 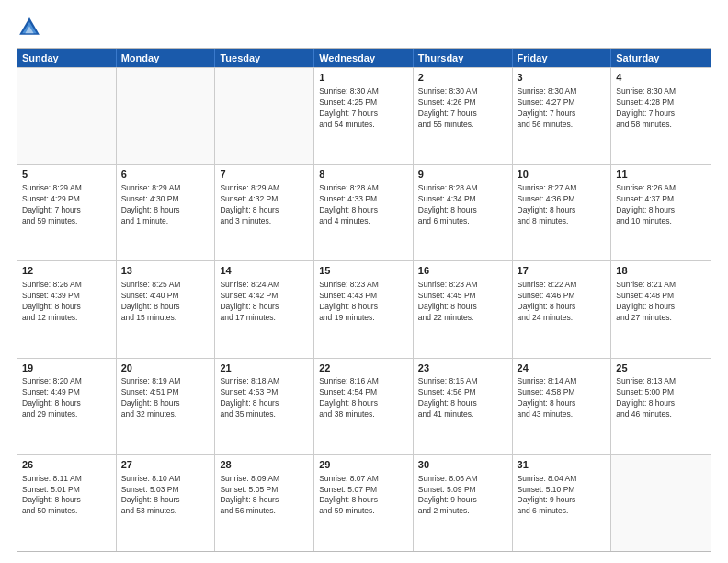 I want to click on day-number: 2, so click(x=463, y=77).